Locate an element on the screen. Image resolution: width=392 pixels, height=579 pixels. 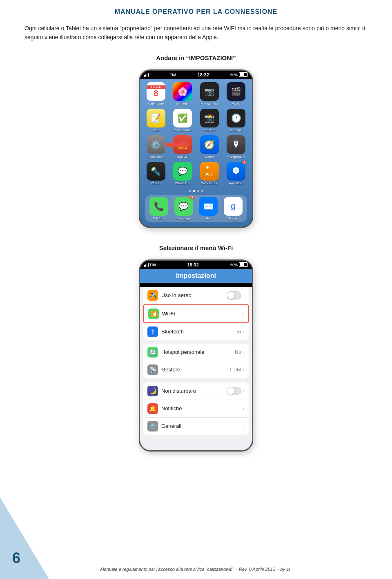
app-reminders-label: Promemoria is located at coordinates (183, 130).